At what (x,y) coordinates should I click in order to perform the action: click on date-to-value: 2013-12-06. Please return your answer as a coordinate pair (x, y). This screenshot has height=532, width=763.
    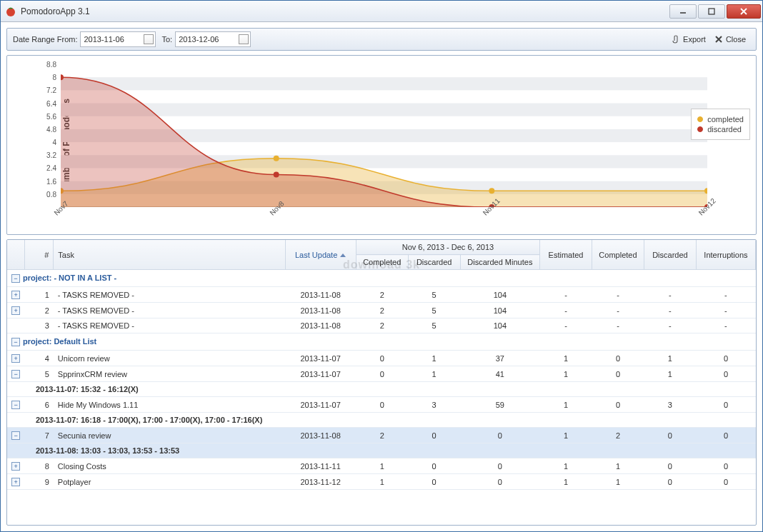
    Looking at the image, I should click on (199, 39).